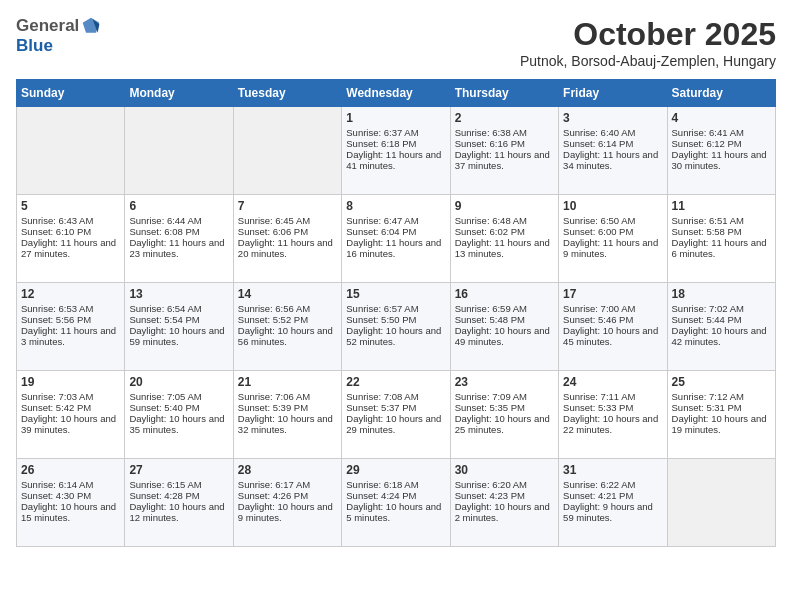 This screenshot has height=612, width=792. Describe the element at coordinates (490, 496) in the screenshot. I see `sunset-line: Sunset: 4:23 PM` at that location.